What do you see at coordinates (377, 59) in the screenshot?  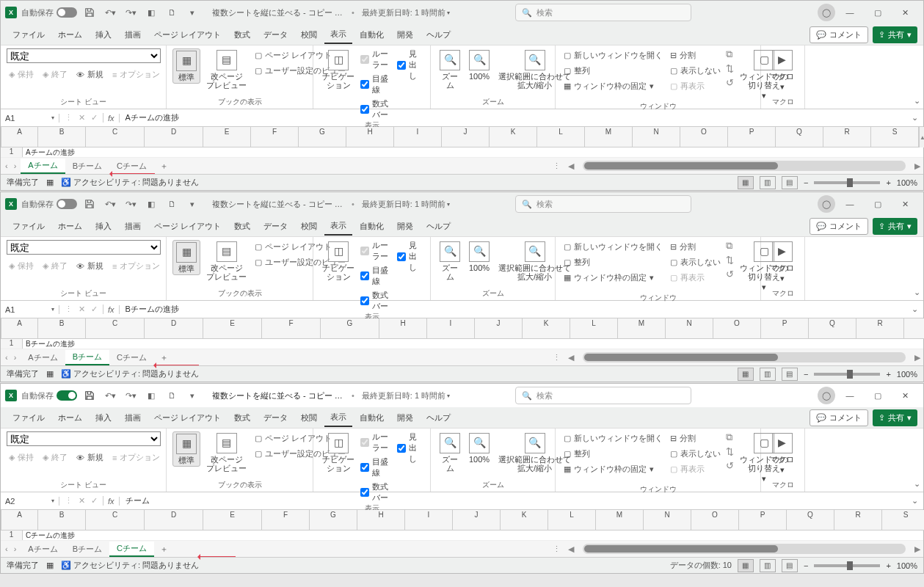 I see `check-ruler: ルーラー` at bounding box center [377, 59].